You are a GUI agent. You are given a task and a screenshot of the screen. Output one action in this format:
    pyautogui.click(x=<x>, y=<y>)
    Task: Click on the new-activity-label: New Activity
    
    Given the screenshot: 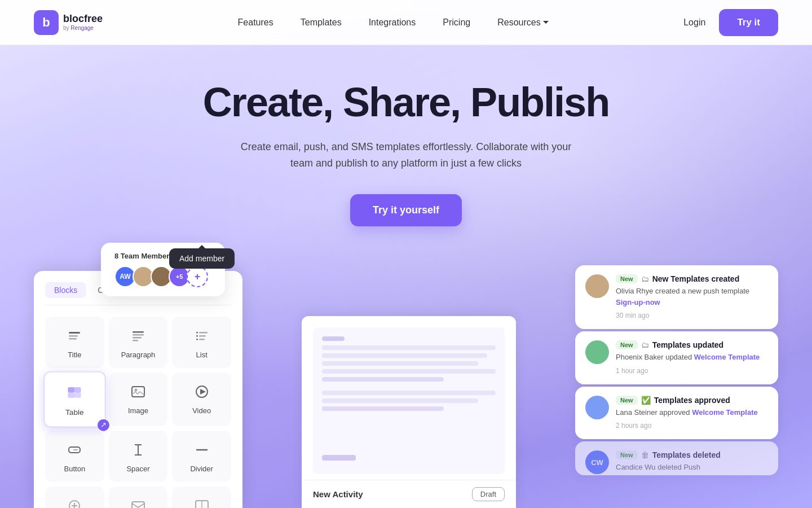 What is the action you would take?
    pyautogui.click(x=338, y=494)
    